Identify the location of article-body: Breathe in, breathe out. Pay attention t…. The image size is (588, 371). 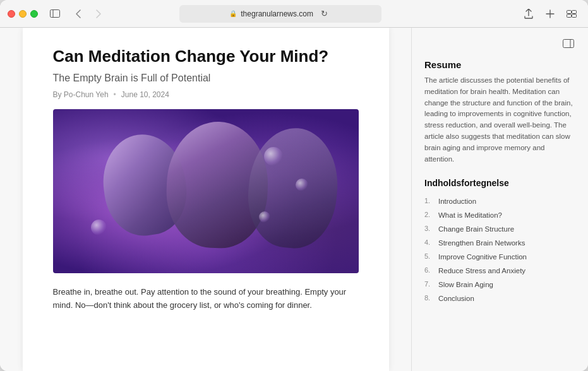
(206, 299).